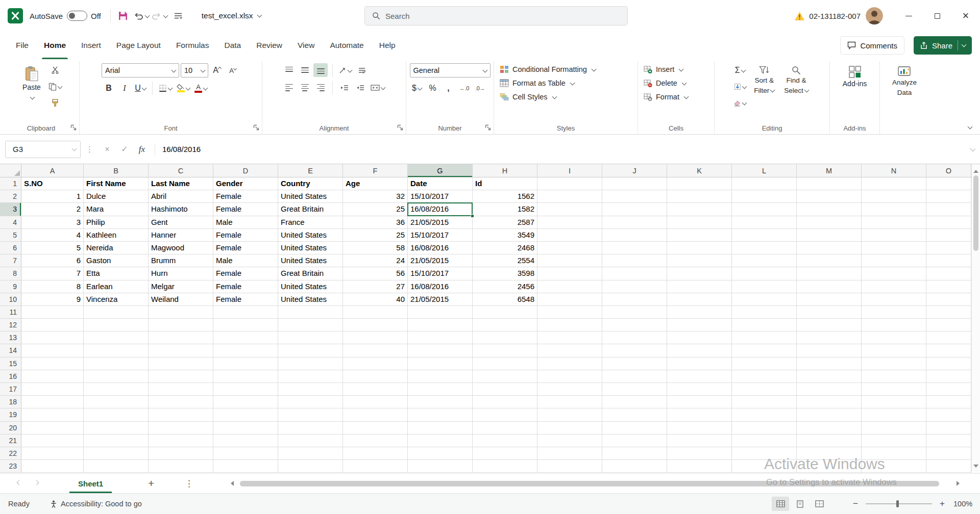 The height and width of the screenshot is (514, 980). Describe the element at coordinates (440, 364) in the screenshot. I see `cell-G15` at that location.